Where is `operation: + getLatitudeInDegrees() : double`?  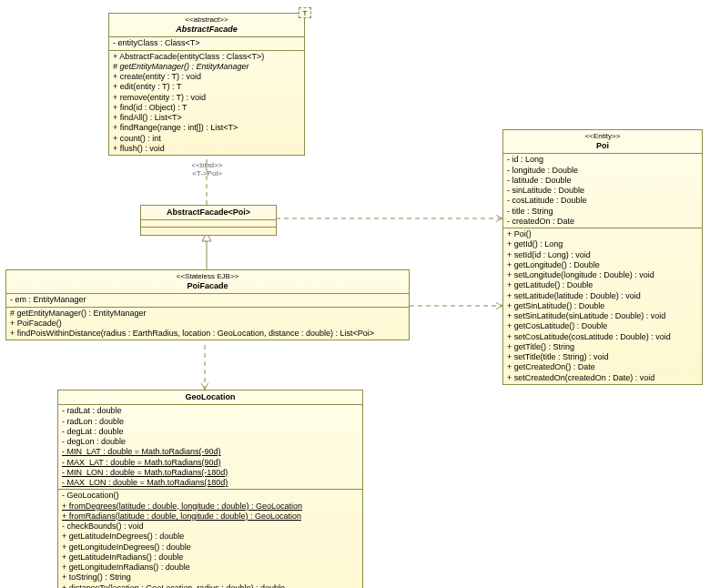 operation: + getLatitudeInDegrees() : double is located at coordinates (210, 537).